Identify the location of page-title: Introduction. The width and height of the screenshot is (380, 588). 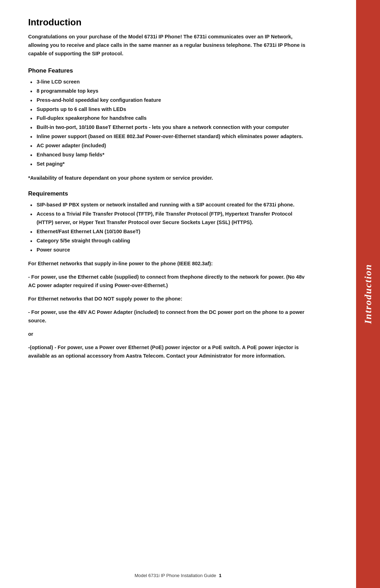
(169, 23).